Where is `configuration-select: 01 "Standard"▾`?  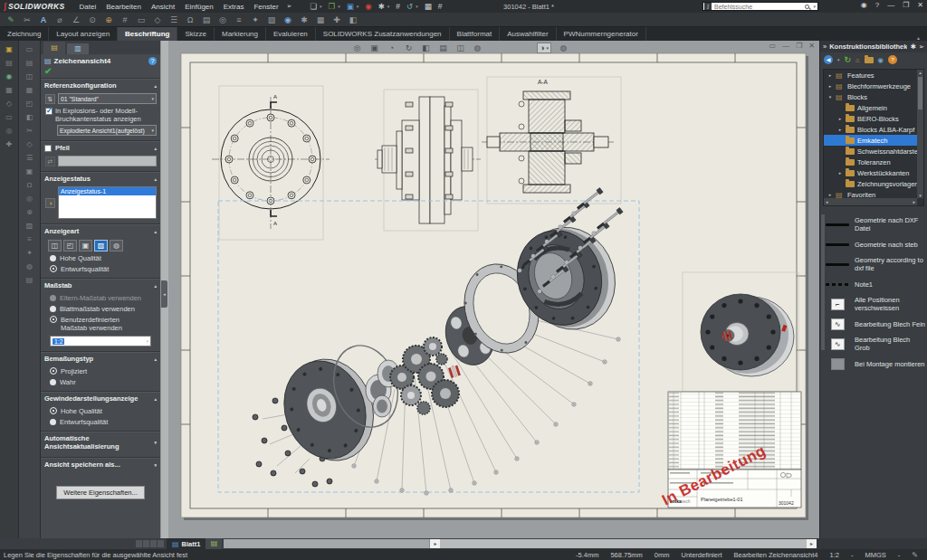
configuration-select: 01 "Standard"▾ is located at coordinates (107, 99).